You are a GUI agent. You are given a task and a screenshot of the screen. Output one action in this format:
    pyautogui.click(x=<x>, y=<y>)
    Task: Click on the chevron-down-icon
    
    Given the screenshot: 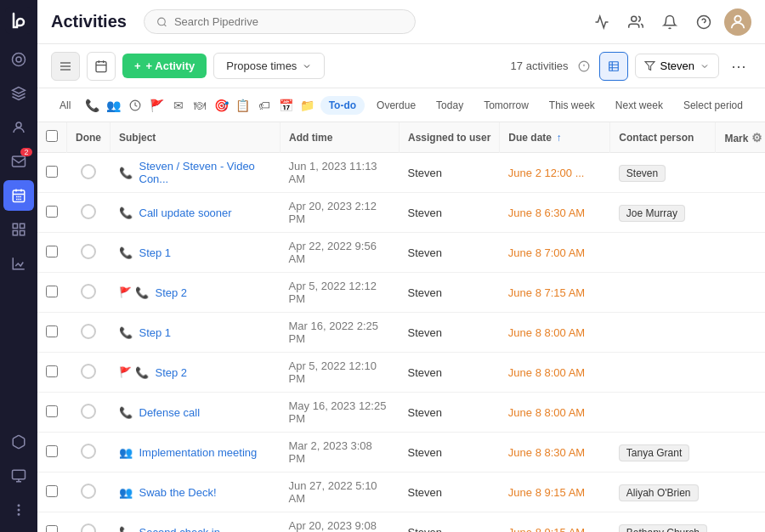 What is the action you would take?
    pyautogui.click(x=705, y=66)
    